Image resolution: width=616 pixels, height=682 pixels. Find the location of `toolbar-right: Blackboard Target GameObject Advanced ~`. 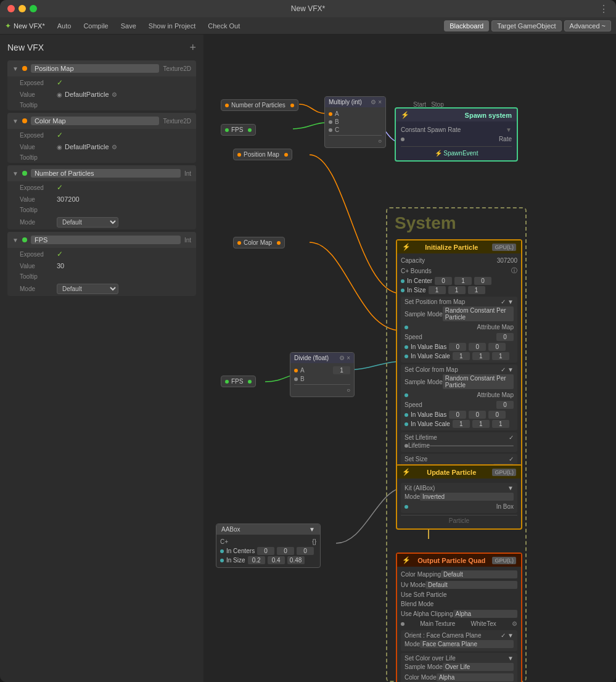

toolbar-right: Blackboard Target GameObject Advanced ~ is located at coordinates (528, 26).